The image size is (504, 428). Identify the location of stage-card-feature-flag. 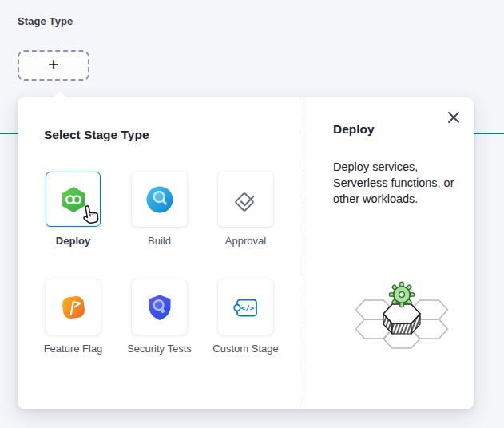
(73, 307).